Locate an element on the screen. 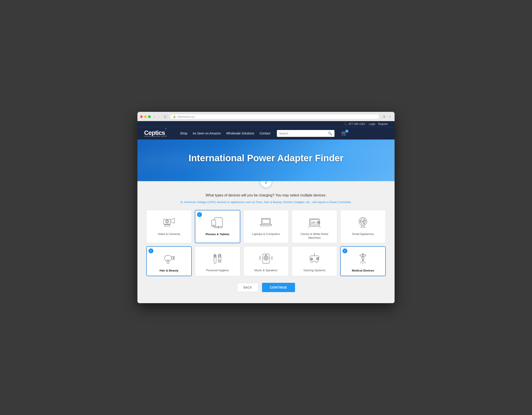 This screenshot has height=415, width=532. gaming-systems-icon is located at coordinates (314, 259).